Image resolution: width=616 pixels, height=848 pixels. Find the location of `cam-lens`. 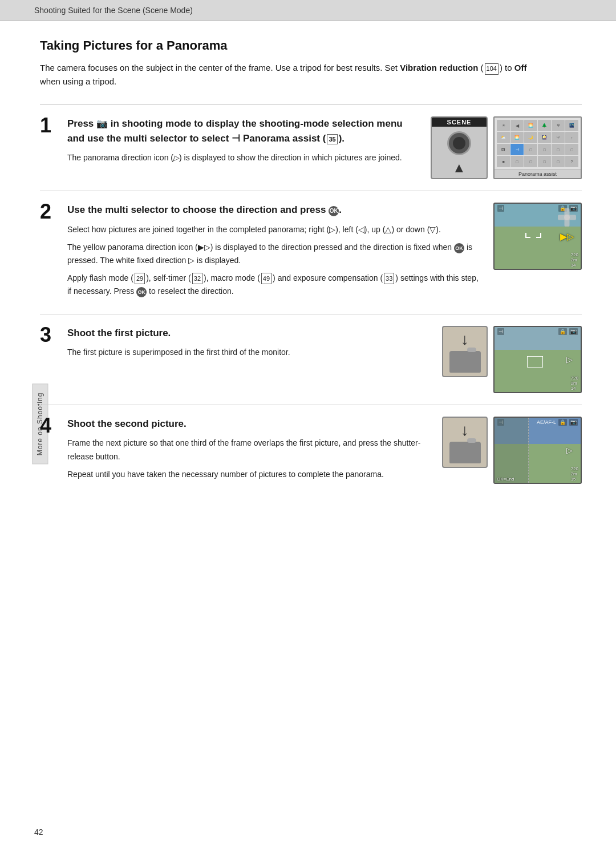

cam-lens is located at coordinates (459, 143).